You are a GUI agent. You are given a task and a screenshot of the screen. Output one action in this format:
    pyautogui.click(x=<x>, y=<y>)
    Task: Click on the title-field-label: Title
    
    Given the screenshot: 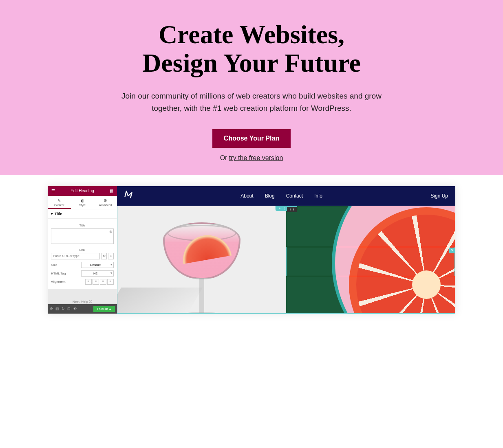 What is the action you would take?
    pyautogui.click(x=82, y=226)
    